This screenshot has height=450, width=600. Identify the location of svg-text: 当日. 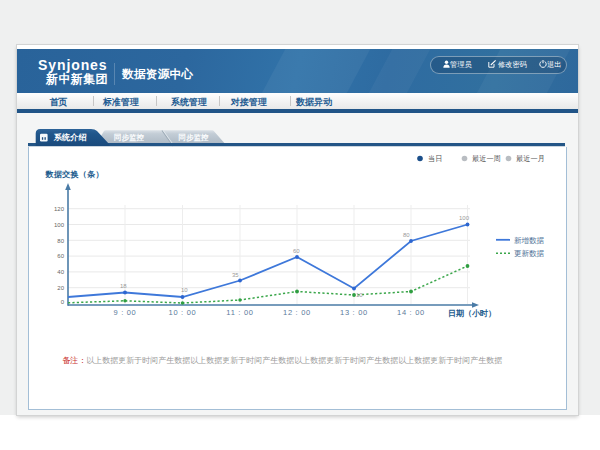
(435, 158).